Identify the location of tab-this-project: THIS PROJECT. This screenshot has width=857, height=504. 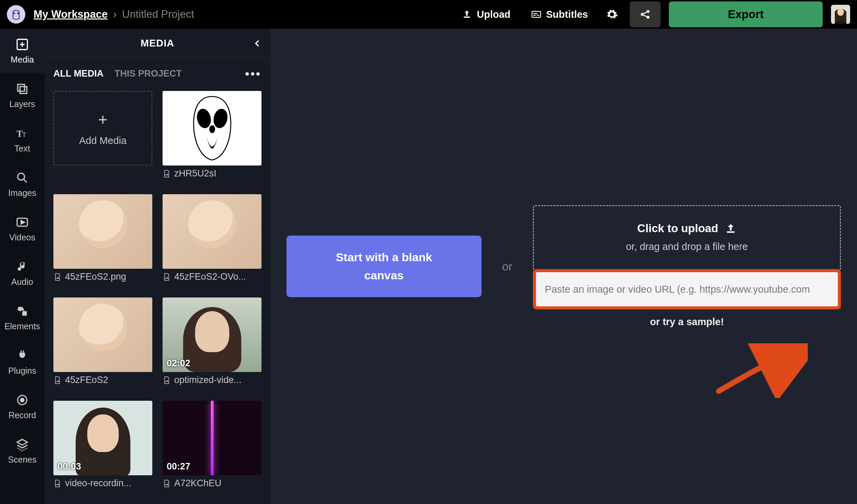
(149, 74).